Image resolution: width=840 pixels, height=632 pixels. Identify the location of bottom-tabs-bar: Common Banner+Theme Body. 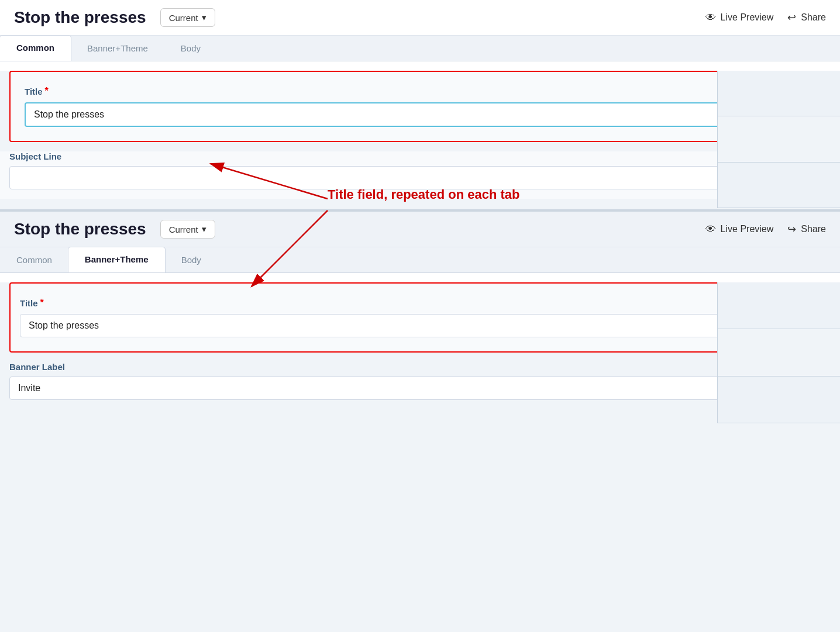
(420, 260).